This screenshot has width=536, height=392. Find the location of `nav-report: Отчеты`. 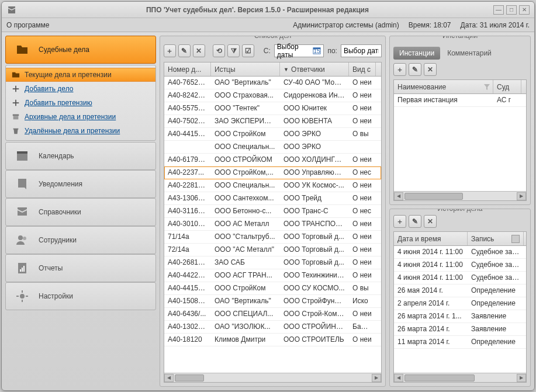

nav-report: Отчеты is located at coordinates (81, 268).